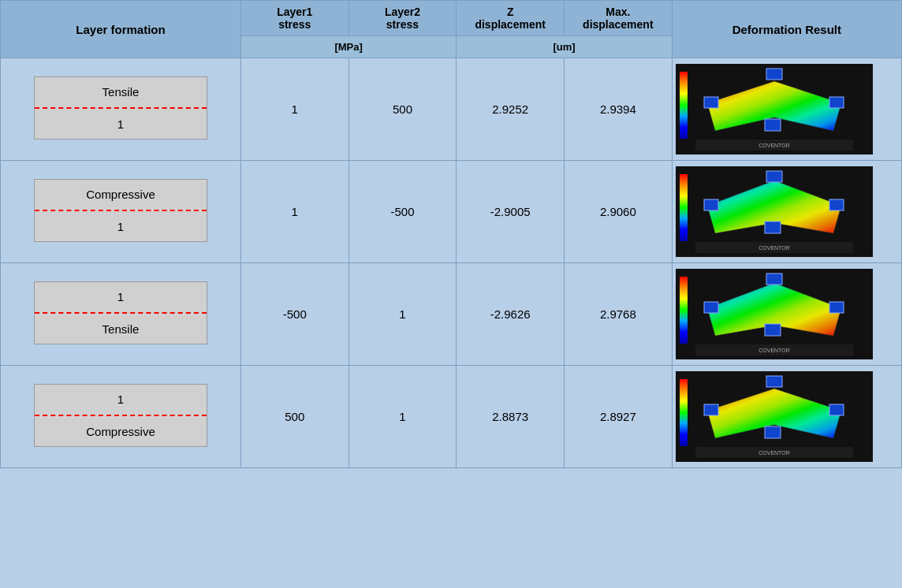 The width and height of the screenshot is (902, 588). I want to click on layer-diagram: Compressive 1, so click(121, 210).